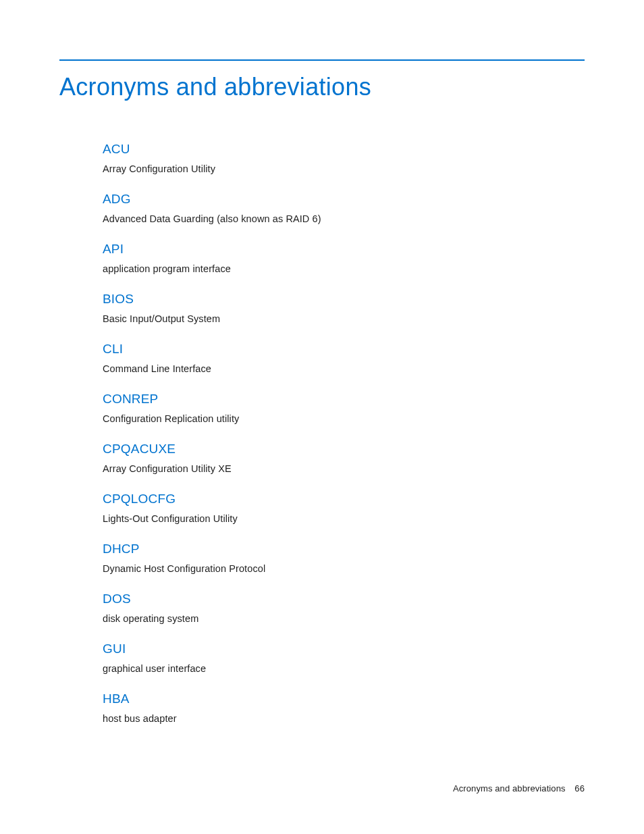 The height and width of the screenshot is (834, 644). What do you see at coordinates (344, 169) in the screenshot?
I see `acronym-definition: Array Configuration Utility` at bounding box center [344, 169].